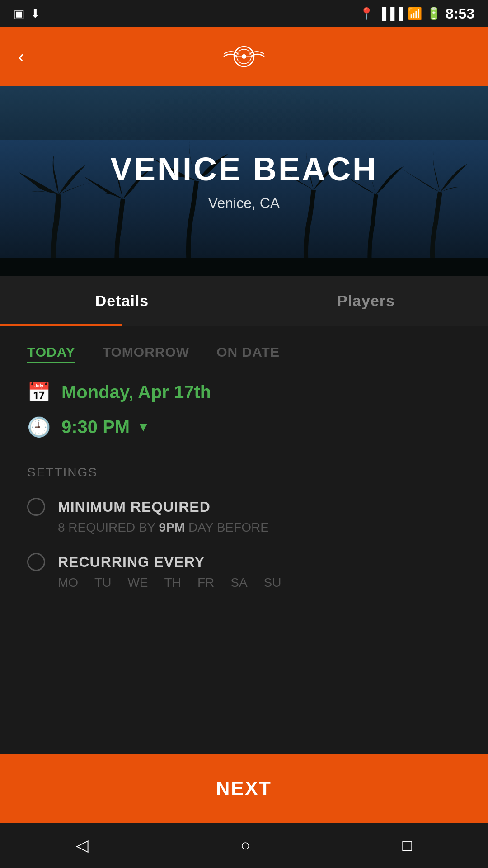  Describe the element at coordinates (244, 57) in the screenshot. I see `app-logo` at that location.